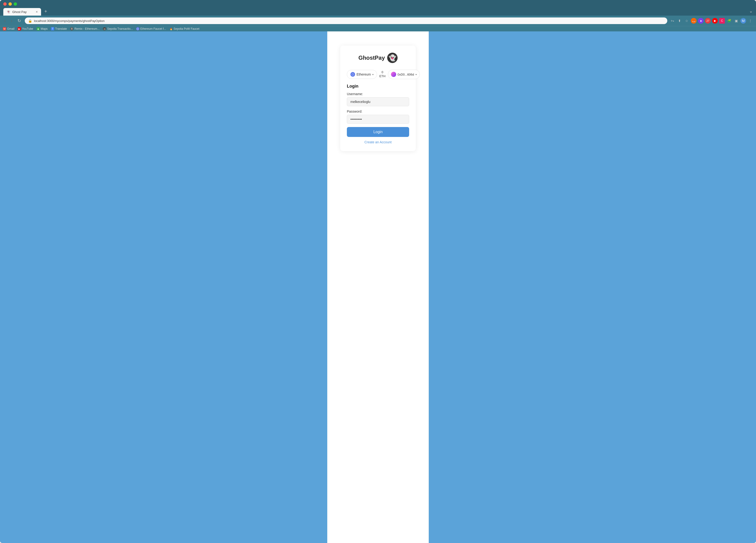 This screenshot has width=756, height=543. What do you see at coordinates (378, 102) in the screenshot?
I see `username-input` at bounding box center [378, 102].